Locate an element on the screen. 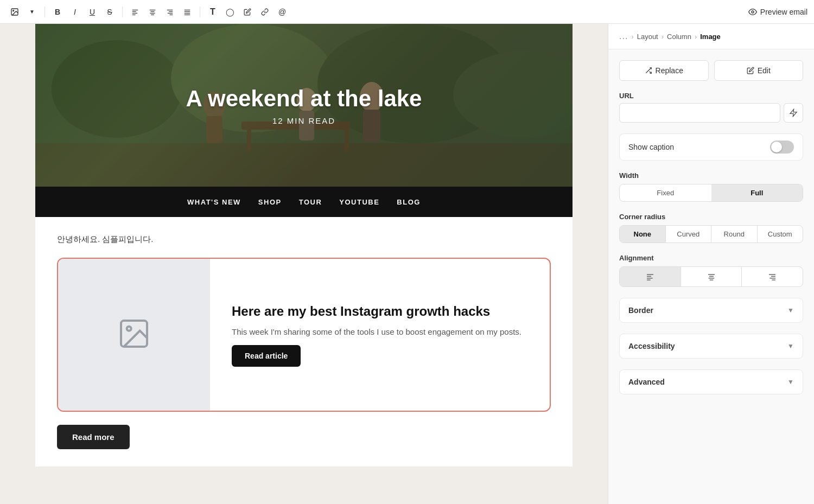  text-size-button: T is located at coordinates (213, 12).